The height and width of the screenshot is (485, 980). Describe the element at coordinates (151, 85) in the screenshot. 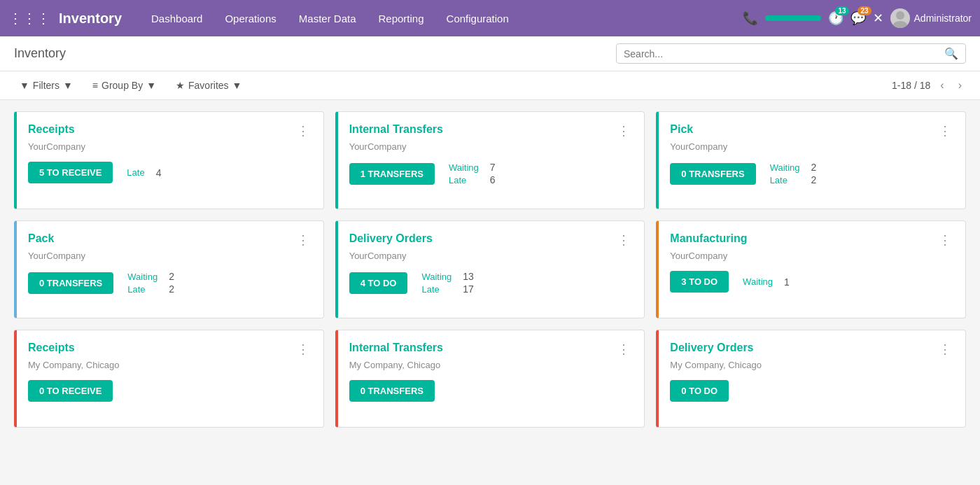

I see `groupby-chevron: ▼` at that location.